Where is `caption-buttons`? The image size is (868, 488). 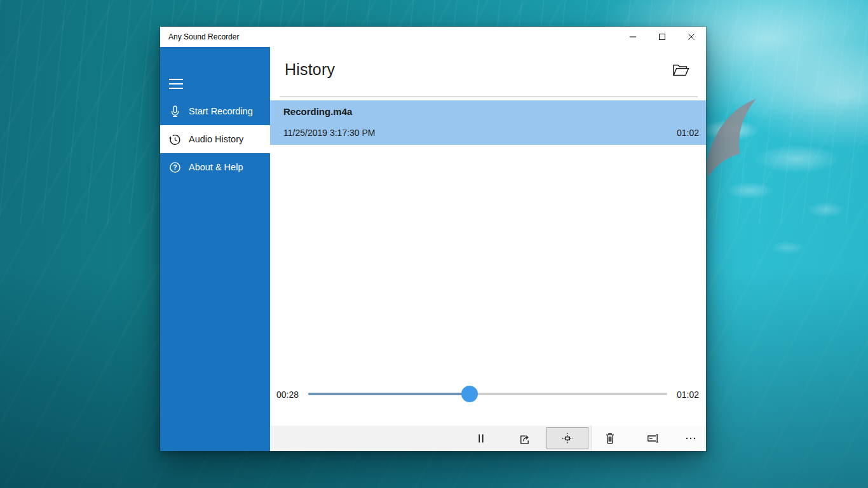 caption-buttons is located at coordinates (662, 37).